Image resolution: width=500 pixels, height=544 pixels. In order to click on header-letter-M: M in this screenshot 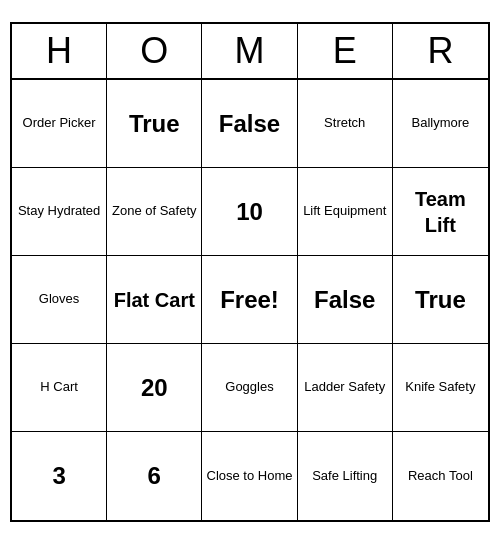, I will do `click(250, 51)`.